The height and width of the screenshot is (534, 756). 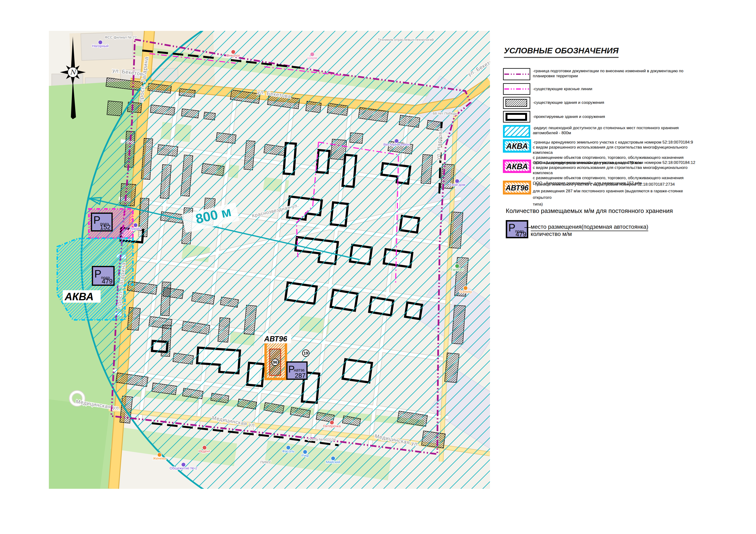 What do you see at coordinates (517, 89) in the screenshot?
I see `red-lines-swatch` at bounding box center [517, 89].